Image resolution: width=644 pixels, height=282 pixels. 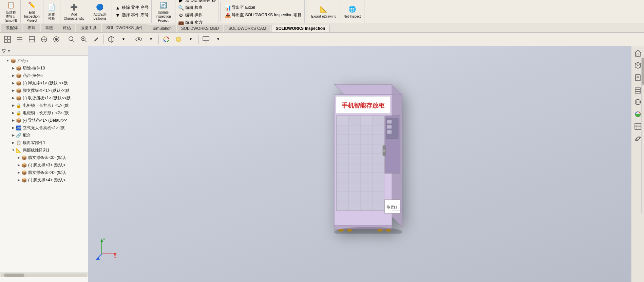 I want to click on tree-node-qiechu10: ▶ 📦 切除-拉伸10, so click(x=44, y=68).